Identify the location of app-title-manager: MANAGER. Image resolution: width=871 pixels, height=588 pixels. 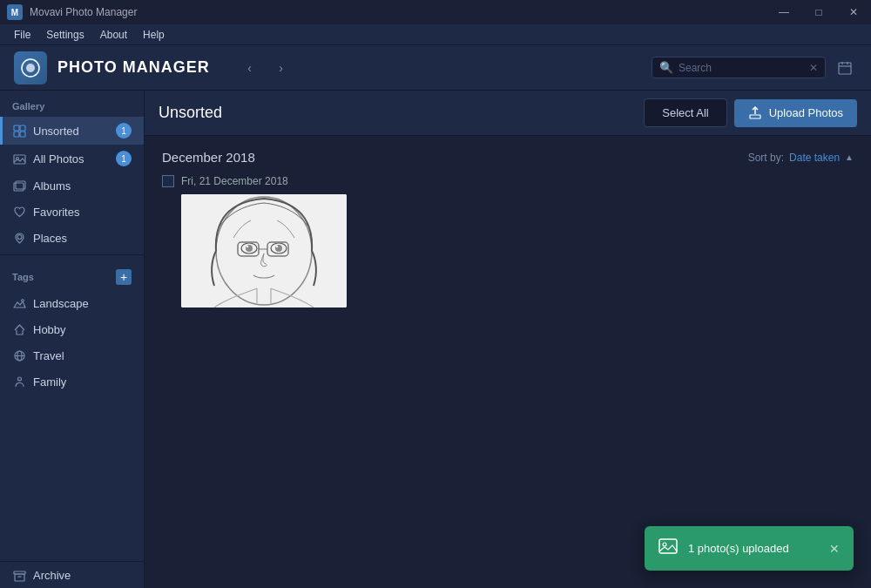
(166, 67).